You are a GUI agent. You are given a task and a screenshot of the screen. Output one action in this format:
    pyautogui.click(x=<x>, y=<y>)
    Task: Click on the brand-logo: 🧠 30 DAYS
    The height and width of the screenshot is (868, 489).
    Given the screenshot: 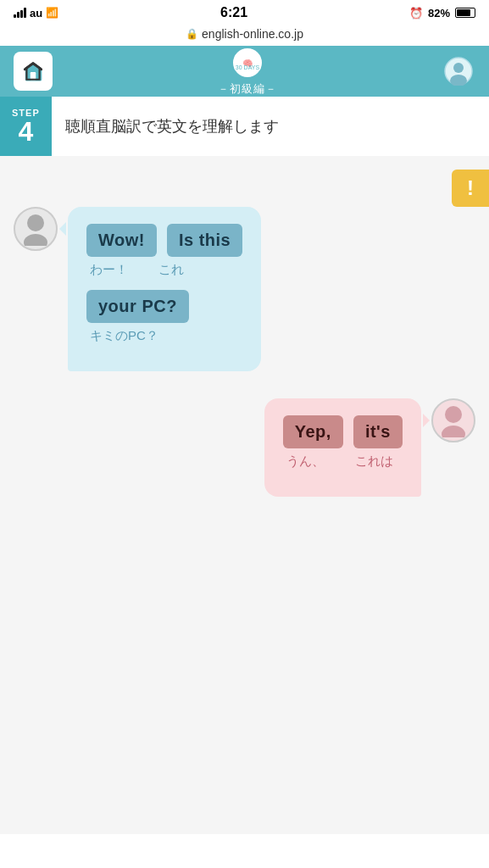 What is the action you would take?
    pyautogui.click(x=247, y=63)
    